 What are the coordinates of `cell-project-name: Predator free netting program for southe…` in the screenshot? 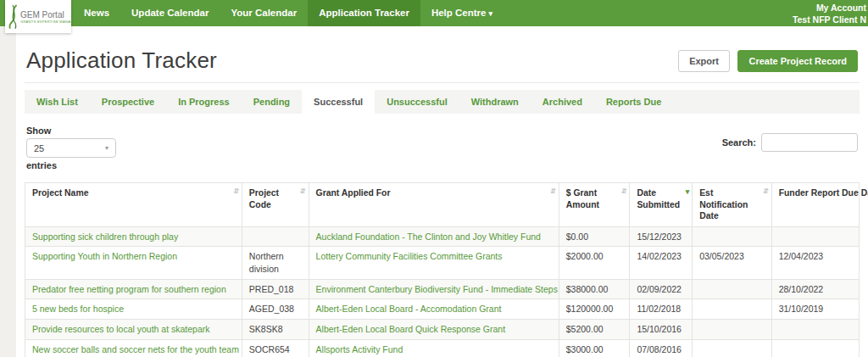 It's located at (134, 289).